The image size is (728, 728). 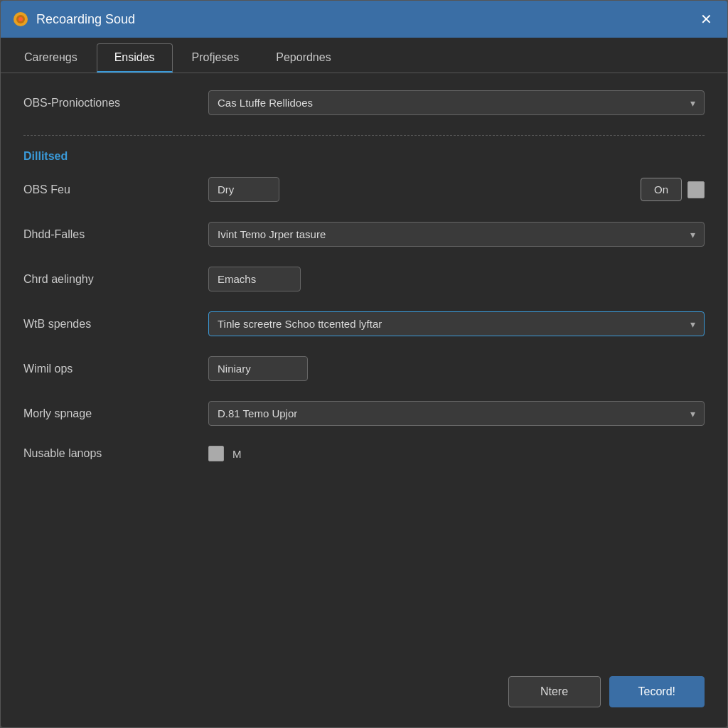 I want to click on obs-feu-control: Dry On, so click(x=456, y=189).